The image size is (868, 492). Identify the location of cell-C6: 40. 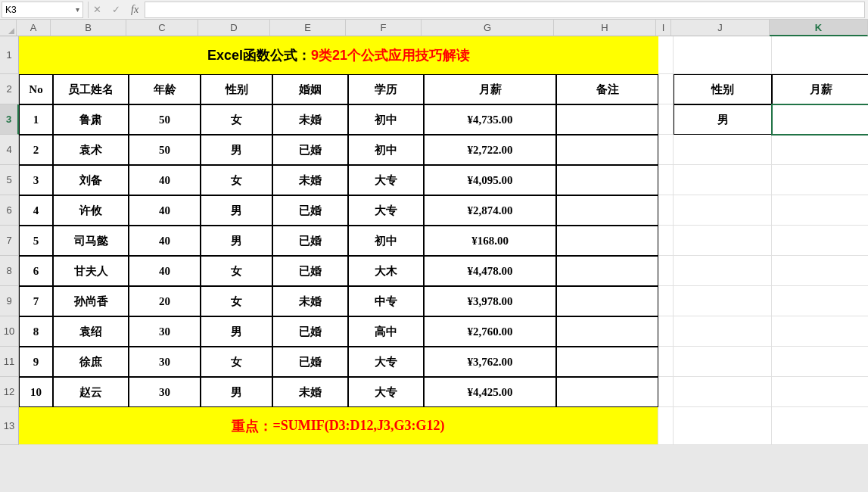
(165, 210).